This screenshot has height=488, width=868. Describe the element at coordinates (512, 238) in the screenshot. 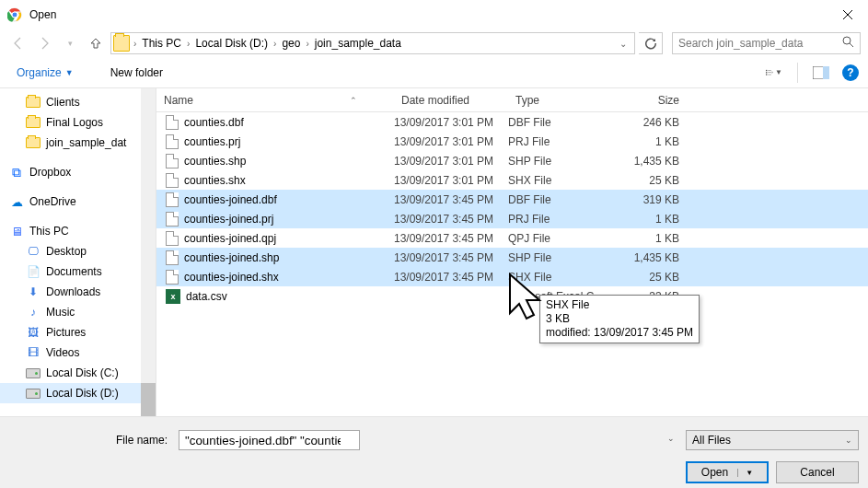

I see `file-row: counties-joined.qpj13/09/2017 3:45 PMQPJ…` at that location.